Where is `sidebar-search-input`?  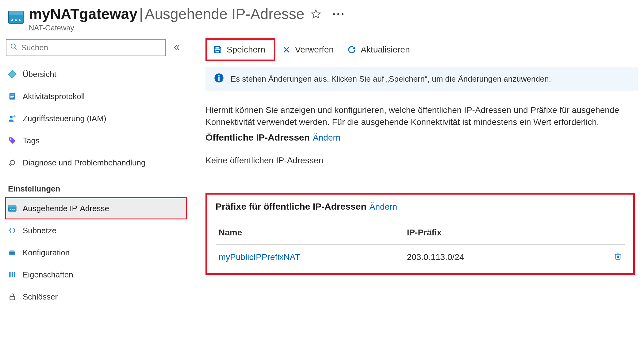
sidebar-search-input is located at coordinates (91, 48).